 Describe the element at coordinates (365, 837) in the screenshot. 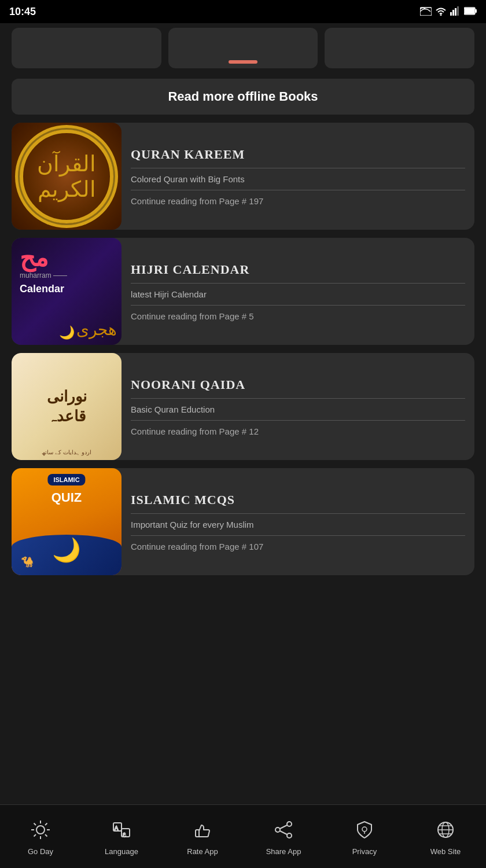

I see `nav-item-privacy: Privacy` at that location.